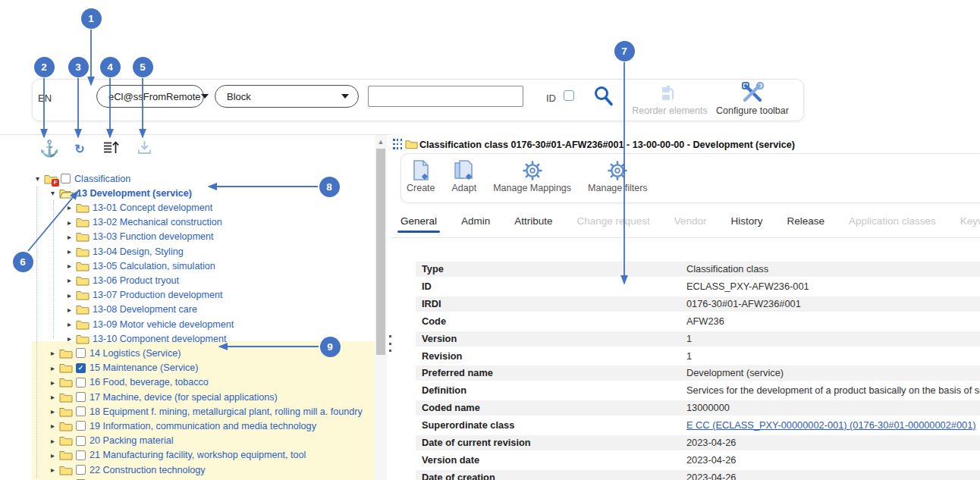 The image size is (980, 480). What do you see at coordinates (397, 144) in the screenshot?
I see `panel-drag-handle-icon` at bounding box center [397, 144].